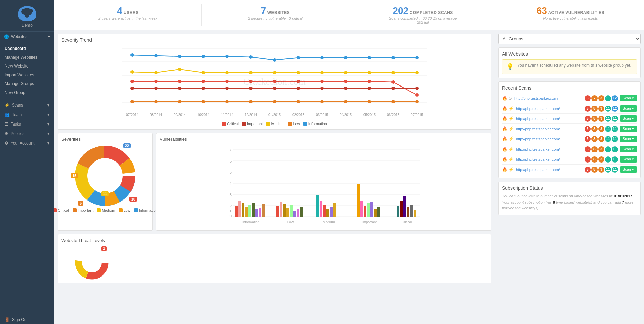 The width and height of the screenshot is (644, 324). Describe the element at coordinates (27, 133) in the screenshot. I see `sidebar-policies-group: ⚙ Policies ▾` at that location.